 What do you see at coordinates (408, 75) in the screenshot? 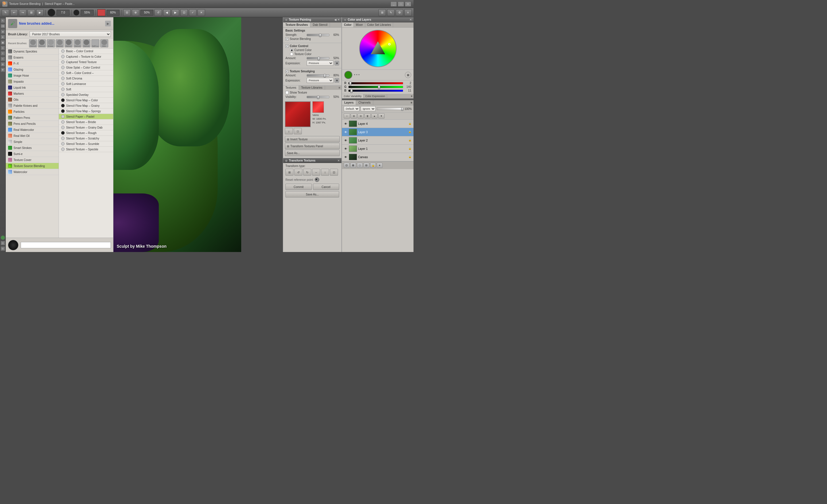
I see `color-wheel-btn: ⊞` at bounding box center [408, 75].